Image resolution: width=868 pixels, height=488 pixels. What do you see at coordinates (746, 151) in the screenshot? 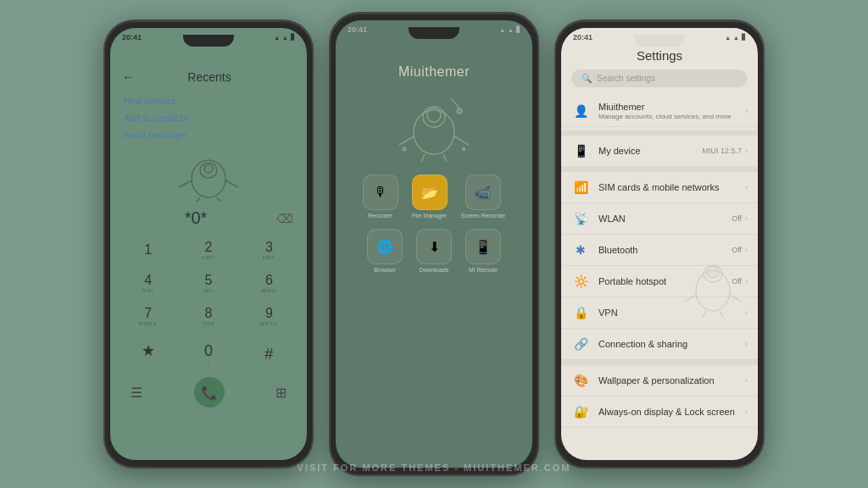
I see `chevron-icon2: ›` at bounding box center [746, 151].